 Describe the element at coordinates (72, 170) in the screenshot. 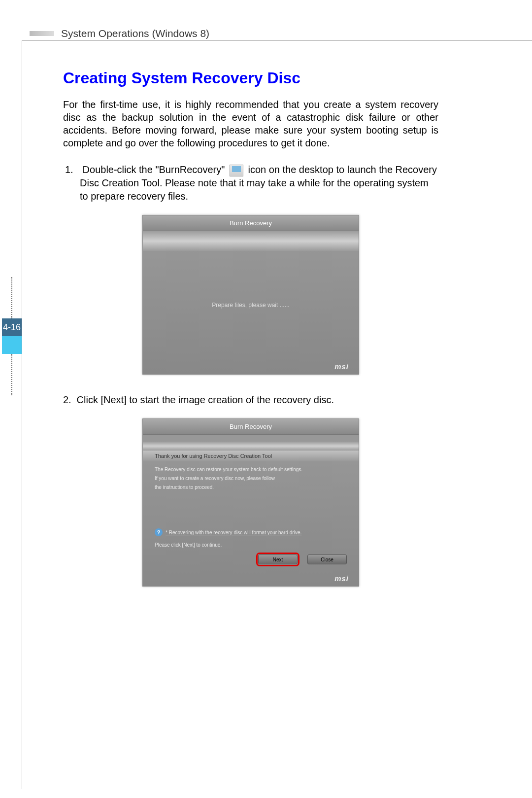

I see `step-1-number: 1.` at that location.